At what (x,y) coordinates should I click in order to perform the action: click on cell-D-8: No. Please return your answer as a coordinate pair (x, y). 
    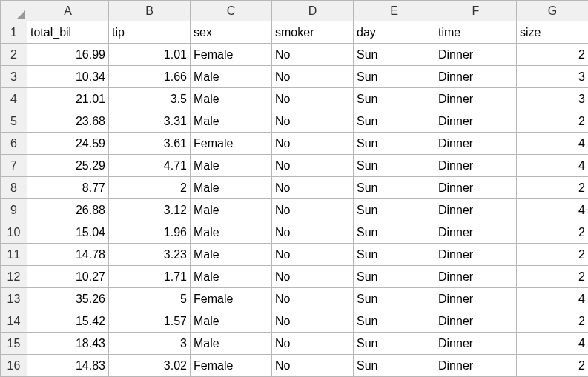
    Looking at the image, I should click on (313, 188).